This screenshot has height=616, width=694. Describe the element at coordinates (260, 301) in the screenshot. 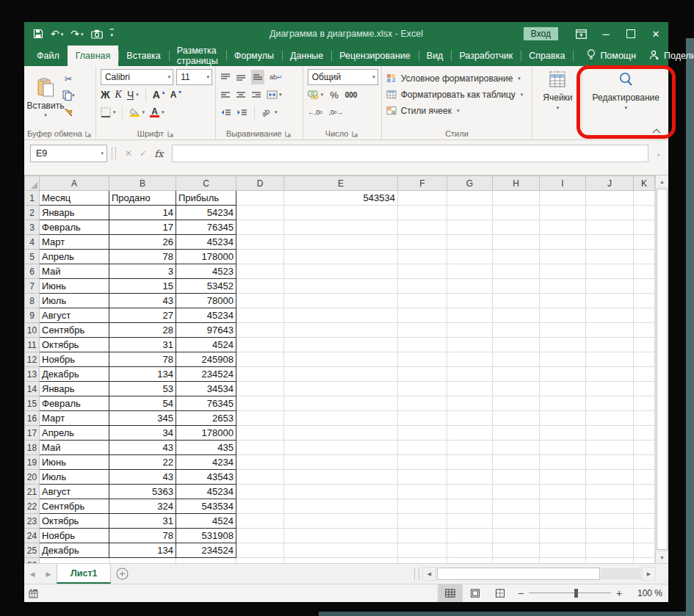

I see `cell-D8` at that location.